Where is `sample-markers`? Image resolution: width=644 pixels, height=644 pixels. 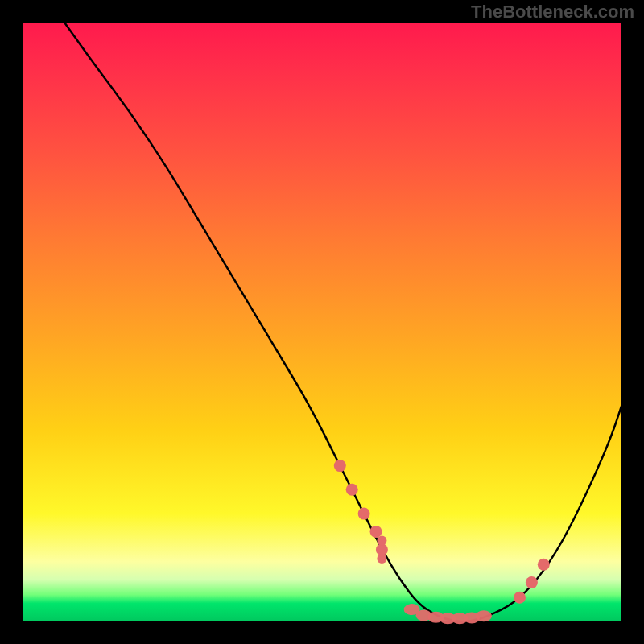 sample-markers is located at coordinates (442, 542).